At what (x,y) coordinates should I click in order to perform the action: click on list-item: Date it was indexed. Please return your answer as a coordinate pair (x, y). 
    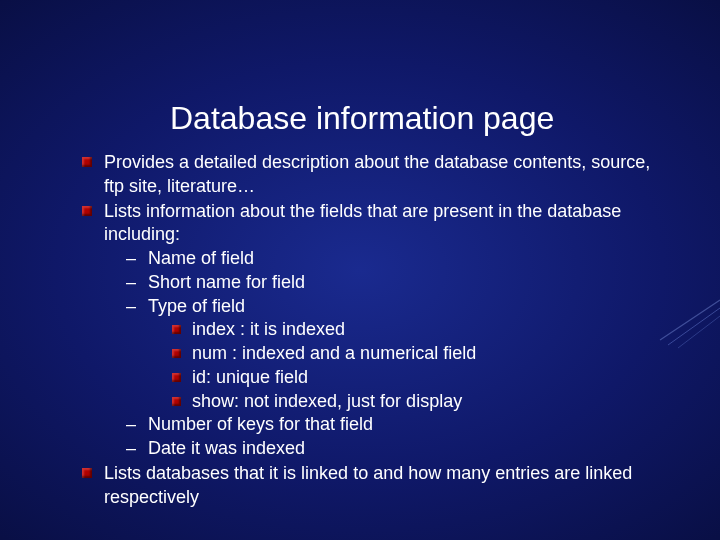
    Looking at the image, I should click on (391, 449).